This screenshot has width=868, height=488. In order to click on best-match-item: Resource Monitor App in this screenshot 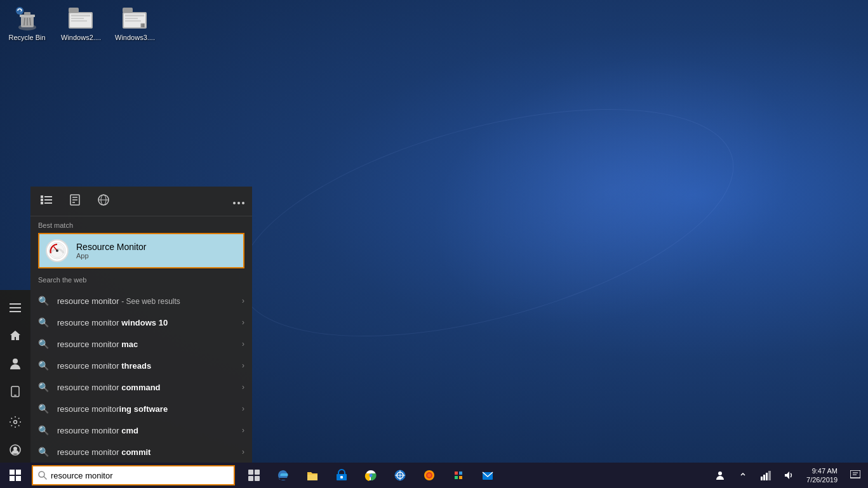, I will do `click(141, 251)`.